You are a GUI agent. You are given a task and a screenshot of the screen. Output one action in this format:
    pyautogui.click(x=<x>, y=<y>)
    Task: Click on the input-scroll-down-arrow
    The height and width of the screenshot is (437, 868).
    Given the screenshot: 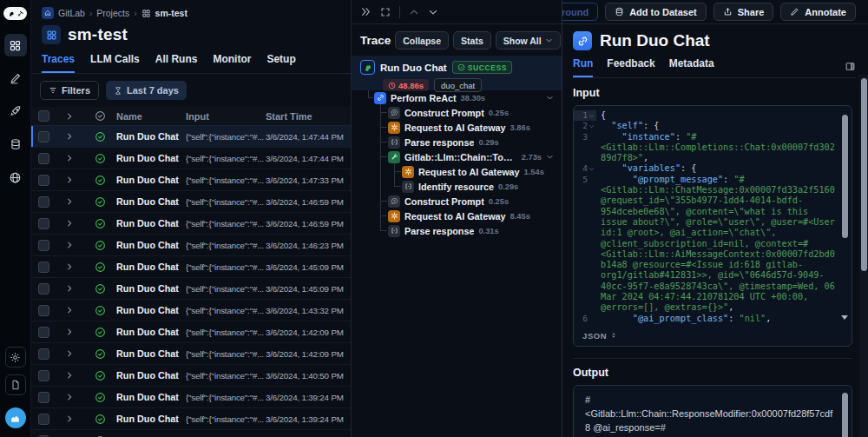 What is the action you would take?
    pyautogui.click(x=845, y=318)
    